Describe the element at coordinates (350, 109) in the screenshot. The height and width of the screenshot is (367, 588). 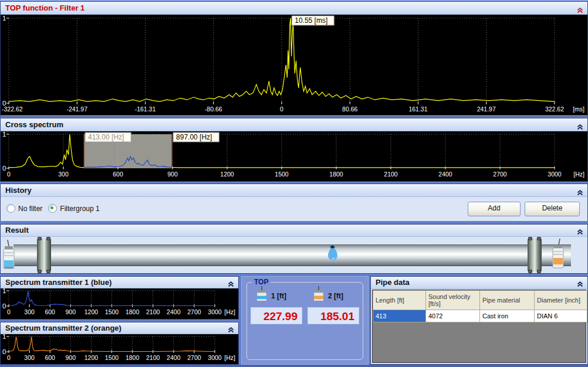
I see `svg-text: 80.66` at that location.